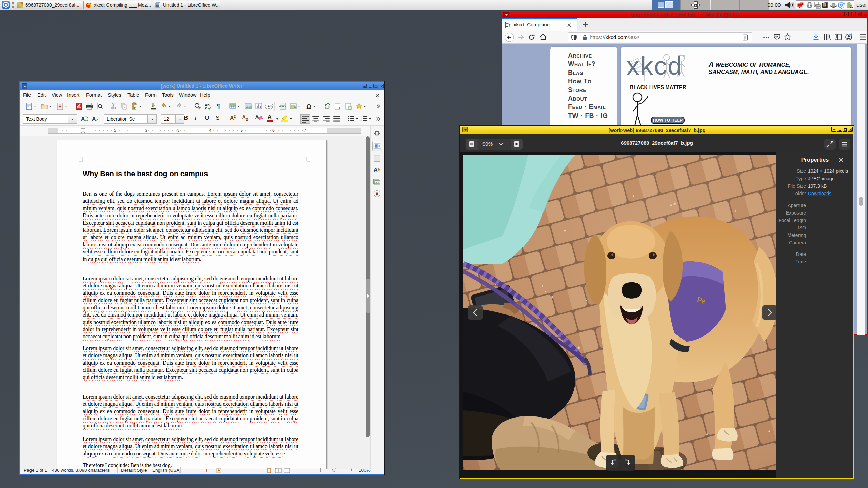 This screenshot has height=488, width=868. Describe the element at coordinates (206, 108) in the screenshot. I see `svg-text: c` at that location.